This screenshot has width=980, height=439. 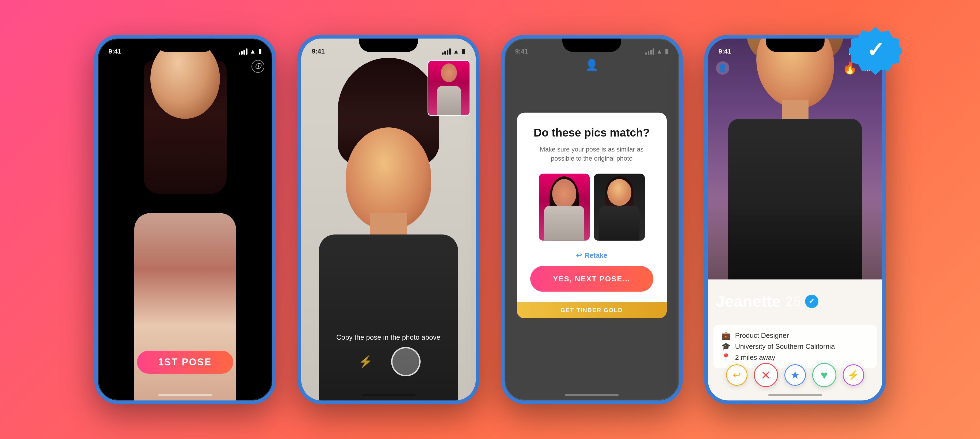 I want to click on phone1-wifi-icon: ▲, so click(x=253, y=51).